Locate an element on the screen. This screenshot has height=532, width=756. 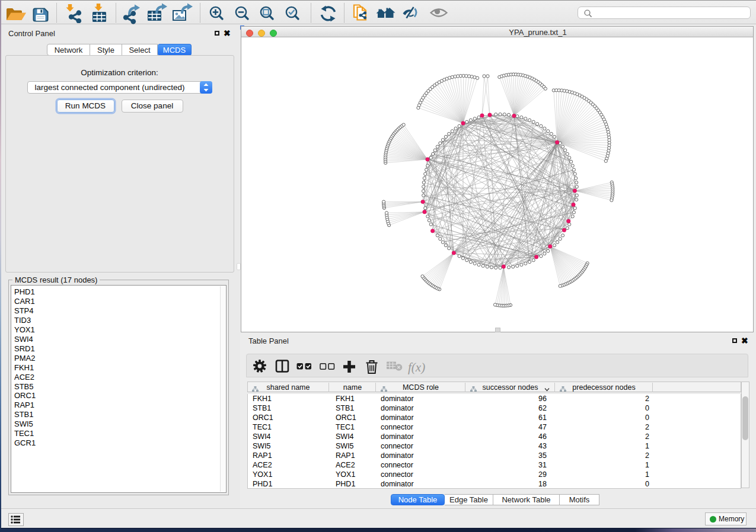
svg-text: f(x) is located at coordinates (416, 367).